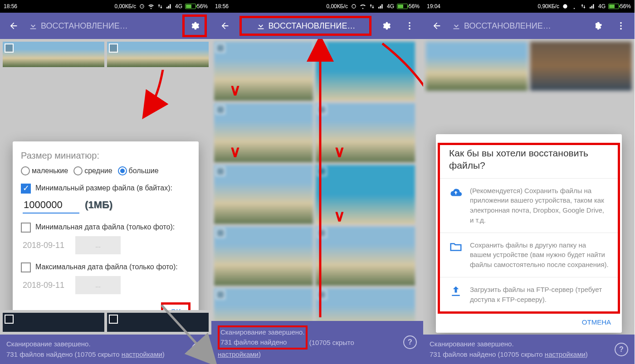 This screenshot has width=635, height=364. Describe the element at coordinates (98, 285) in the screenshot. I see `maxdate-picker-button: ...` at that location.